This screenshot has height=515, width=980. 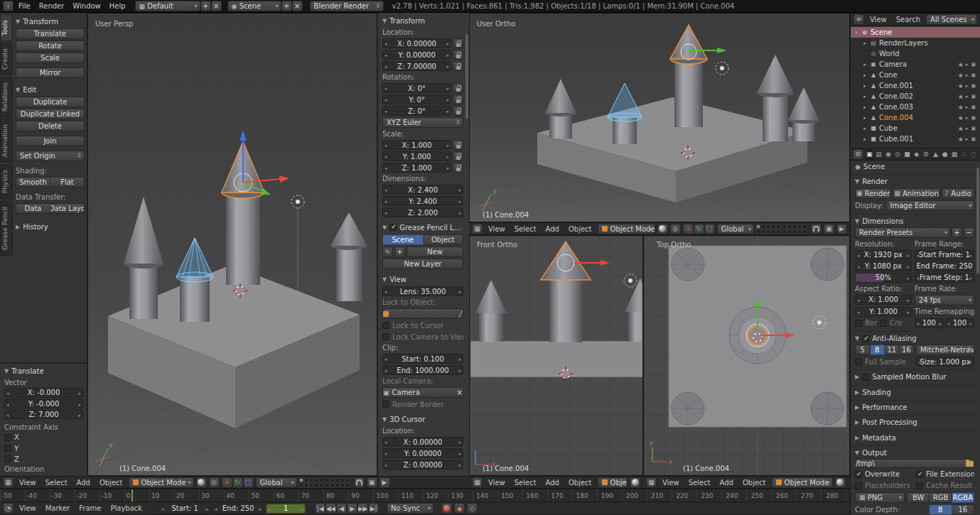 What do you see at coordinates (341, 509) in the screenshot?
I see `play-reverse-button: ◀` at bounding box center [341, 509].